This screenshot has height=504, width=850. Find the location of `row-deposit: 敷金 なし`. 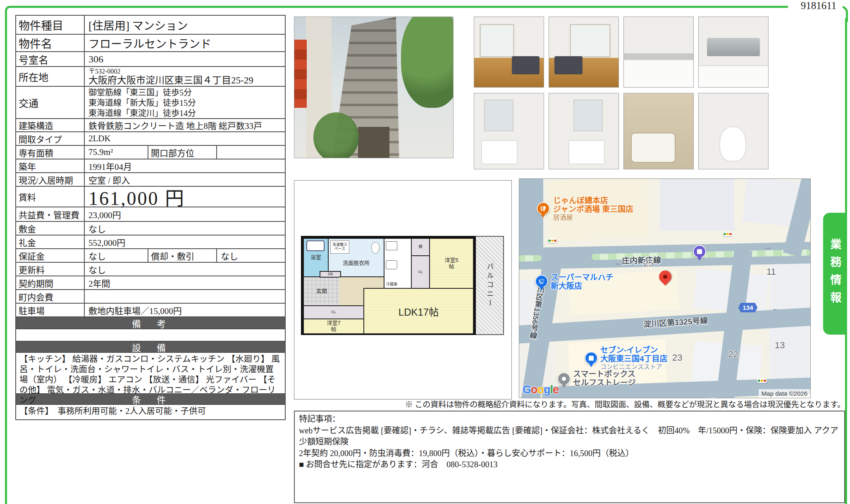

row-deposit: 敷金 なし is located at coordinates (150, 228).